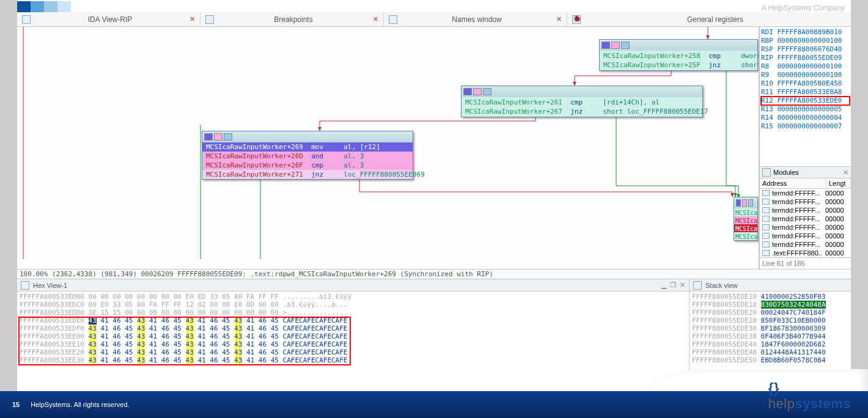 This screenshot has height=418, width=868. What do you see at coordinates (353, 361) in the screenshot?
I see `hex-row: FFFFFA800533EE30 43 41 46 45 43 41 46 45…` at bounding box center [353, 361].